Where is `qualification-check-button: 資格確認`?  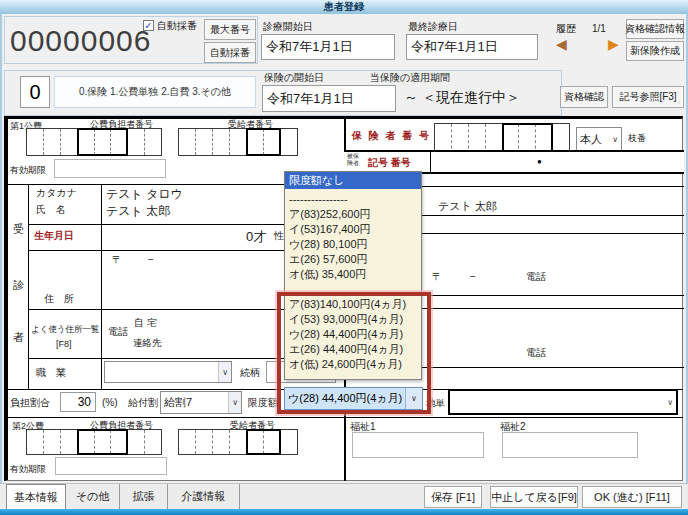 qualification-check-button: 資格確認 is located at coordinates (584, 97).